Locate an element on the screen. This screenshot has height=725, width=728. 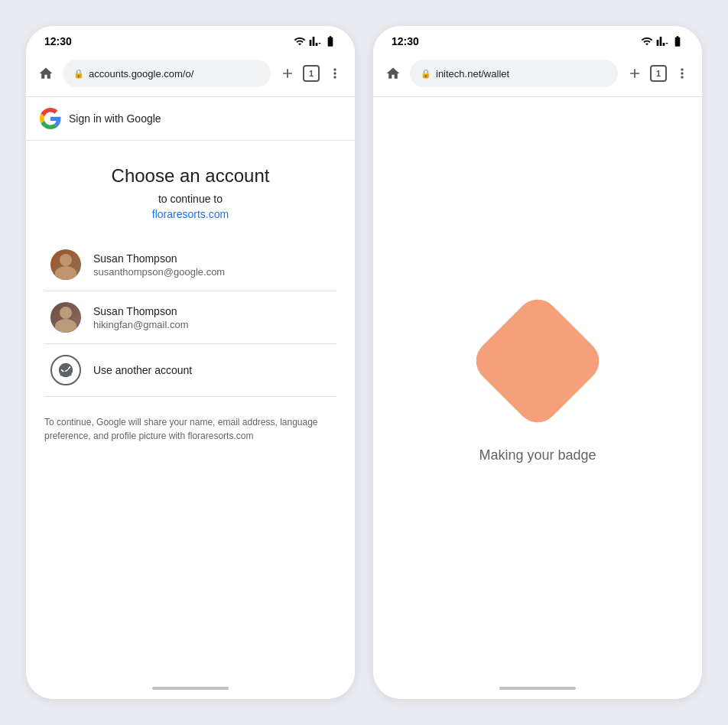
account-item-2: Susan Thompson hikingfan@gmail.com is located at coordinates (190, 318).